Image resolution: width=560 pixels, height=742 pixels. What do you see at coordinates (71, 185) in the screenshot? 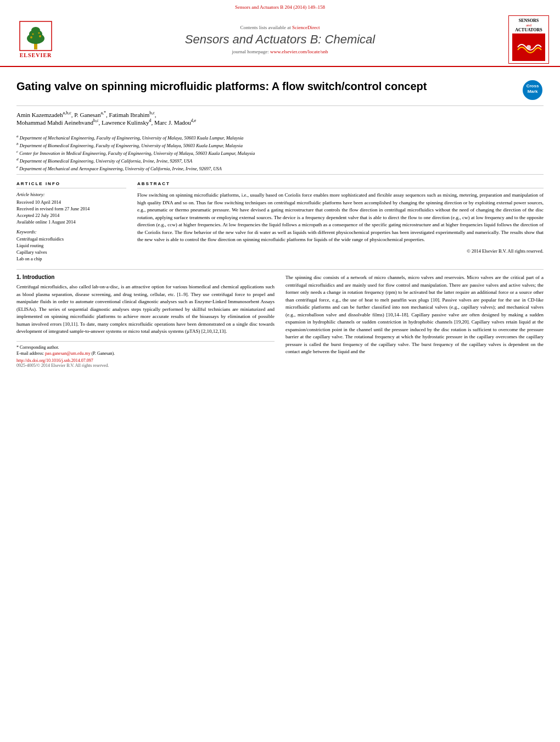
I see `article-info-header: ARTICLE INFO` at bounding box center [71, 185].